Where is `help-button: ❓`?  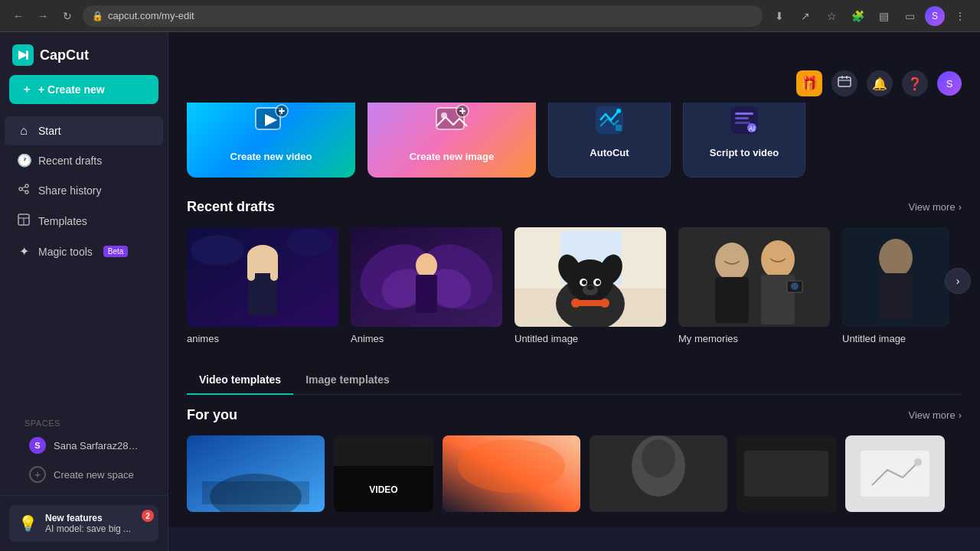 help-button: ❓ is located at coordinates (915, 83).